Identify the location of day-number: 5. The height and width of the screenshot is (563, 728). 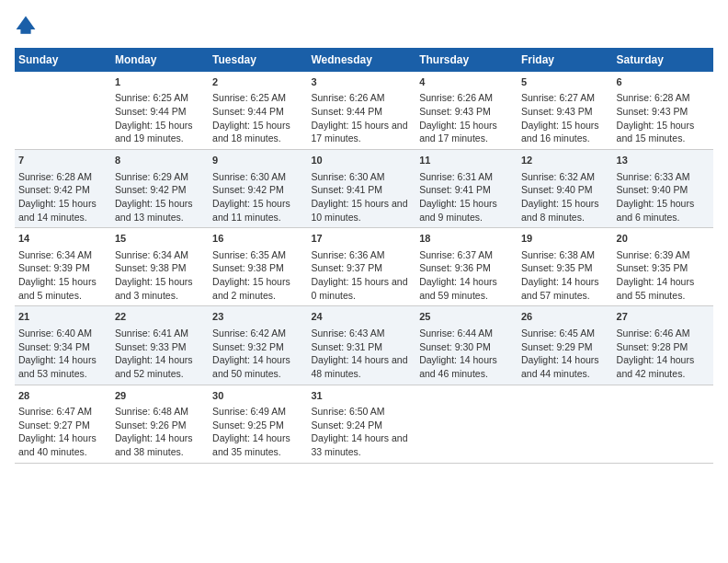
(565, 83).